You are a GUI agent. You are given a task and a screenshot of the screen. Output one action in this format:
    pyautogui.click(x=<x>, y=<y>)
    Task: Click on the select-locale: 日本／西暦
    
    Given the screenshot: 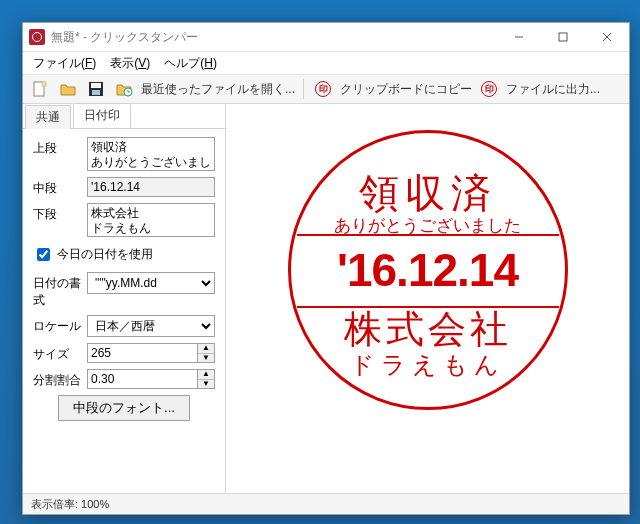 What is the action you would take?
    pyautogui.click(x=151, y=326)
    